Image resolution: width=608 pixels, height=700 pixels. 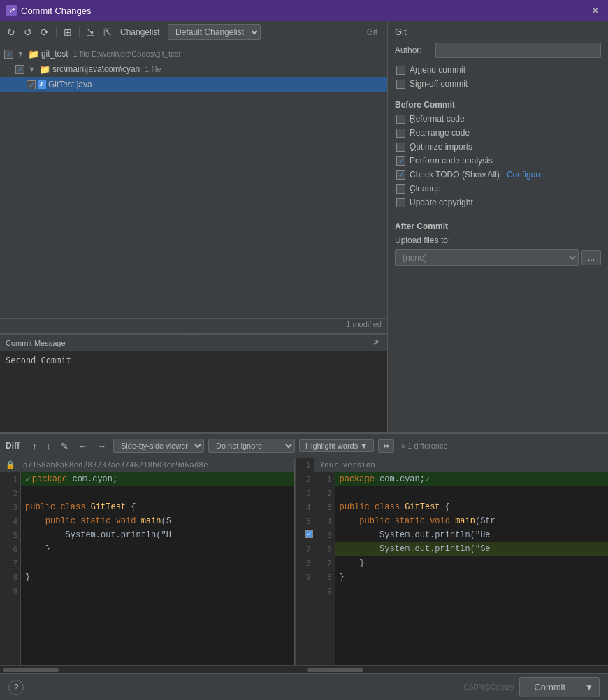 What do you see at coordinates (147, 569) in the screenshot?
I see `diff-left-col: 1 2 3 4 5 6 7 8 9 ✓ package co` at bounding box center [147, 569].